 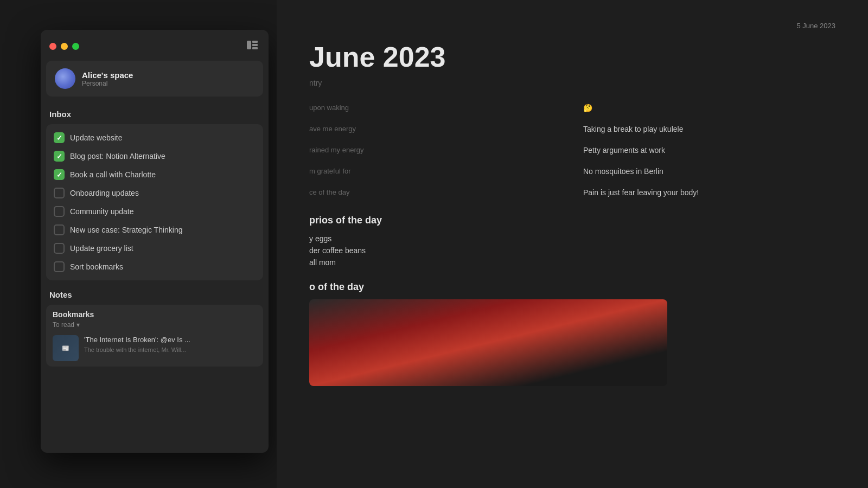 What do you see at coordinates (155, 138) in the screenshot?
I see `task-item: ✓ Update website` at bounding box center [155, 138].